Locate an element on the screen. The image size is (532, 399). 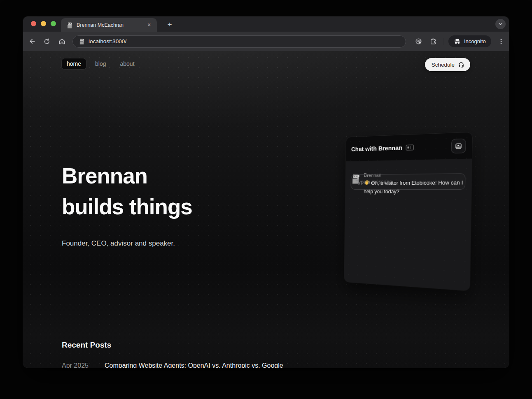
url-text: localhost:3000/ is located at coordinates (107, 41).